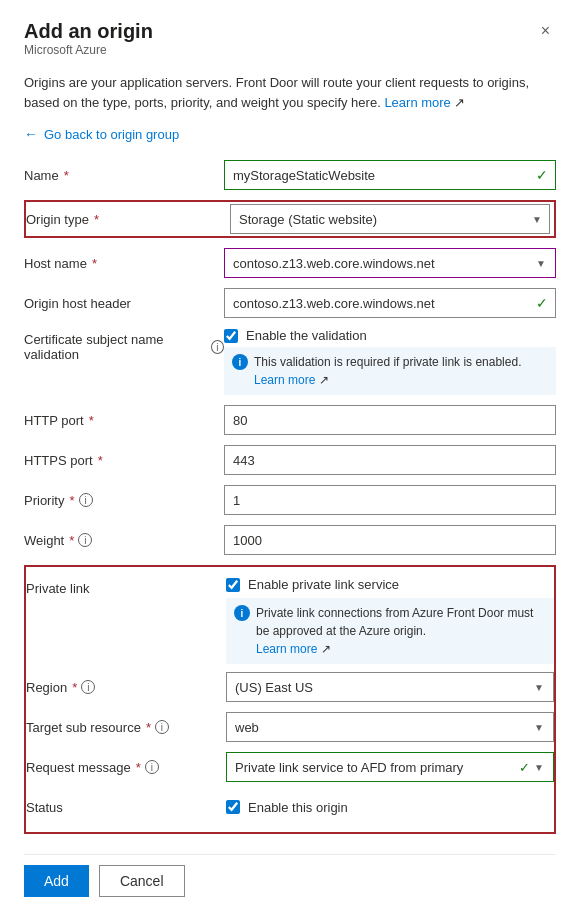 The width and height of the screenshot is (580, 905). What do you see at coordinates (286, 649) in the screenshot?
I see `private-link-learn-more-link: Learn more` at bounding box center [286, 649].